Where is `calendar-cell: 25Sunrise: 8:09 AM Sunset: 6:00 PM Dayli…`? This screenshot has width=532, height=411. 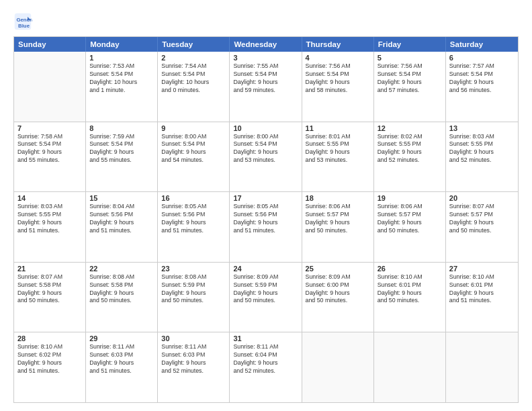
calendar-cell: 25Sunrise: 8:09 AM Sunset: 6:00 PM Dayli… is located at coordinates (339, 298).